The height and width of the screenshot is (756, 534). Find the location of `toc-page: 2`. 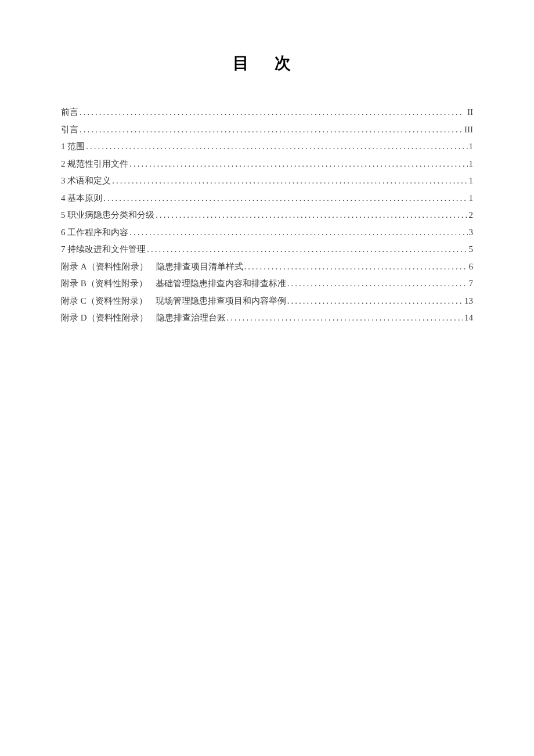

toc-page: 2 is located at coordinates (471, 215).